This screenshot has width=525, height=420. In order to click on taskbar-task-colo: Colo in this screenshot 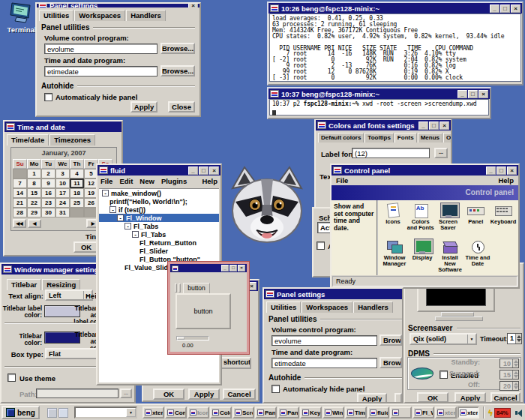, I will do `click(220, 412)`.